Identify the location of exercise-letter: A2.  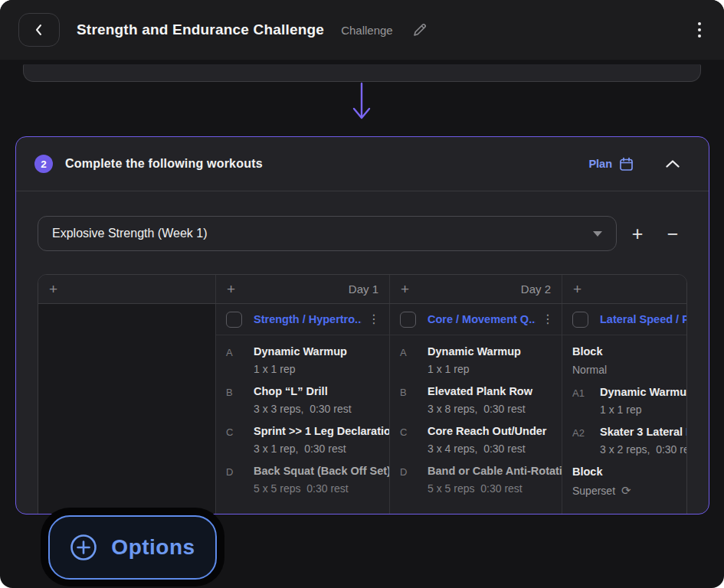
(586, 441).